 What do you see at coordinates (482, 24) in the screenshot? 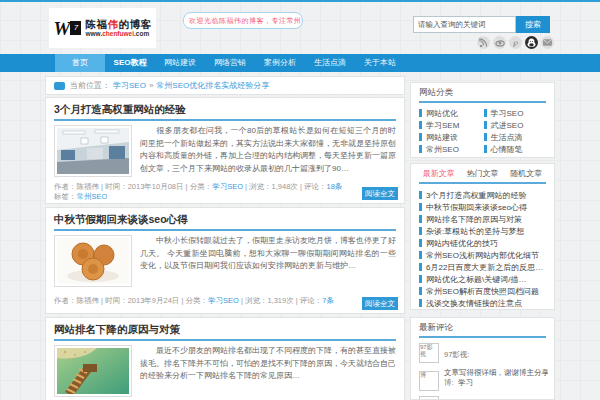
I see `search-form: 搜索` at bounding box center [482, 24].